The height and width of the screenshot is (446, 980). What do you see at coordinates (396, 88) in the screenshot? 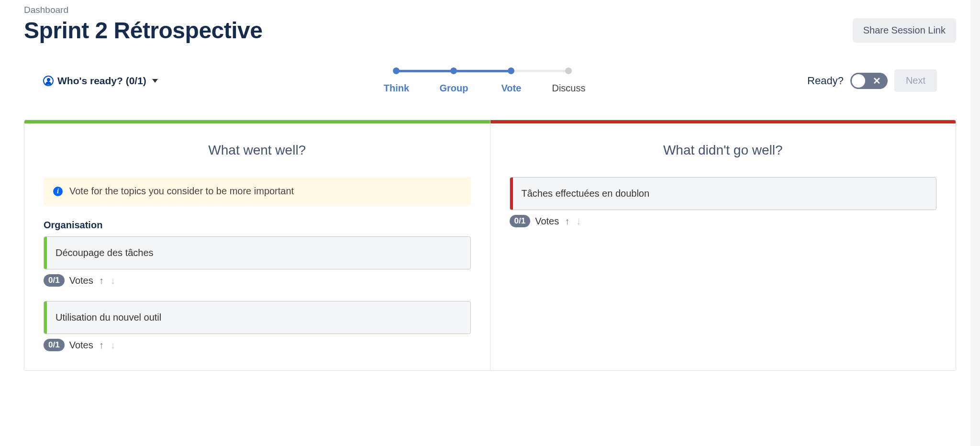
I see `step-label: Think` at bounding box center [396, 88].